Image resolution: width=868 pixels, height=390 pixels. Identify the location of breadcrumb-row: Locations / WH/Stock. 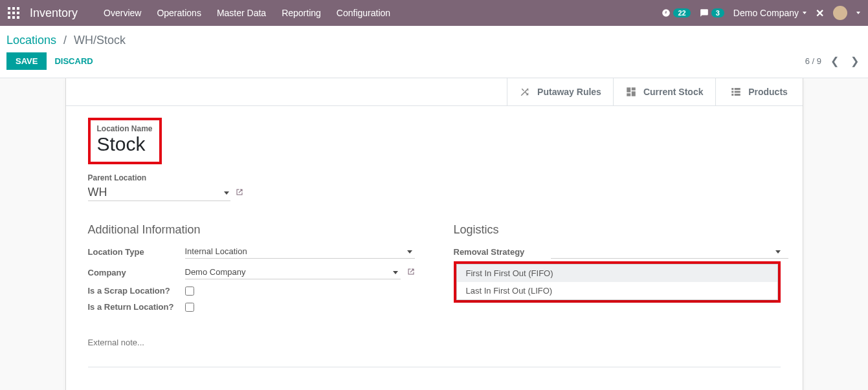
(434, 36).